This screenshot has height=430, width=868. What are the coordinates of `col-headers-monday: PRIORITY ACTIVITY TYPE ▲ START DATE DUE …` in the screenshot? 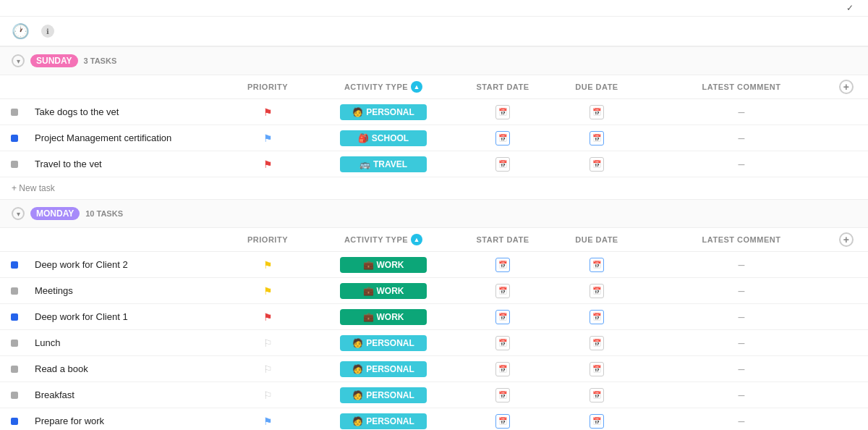 It's located at (434, 240).